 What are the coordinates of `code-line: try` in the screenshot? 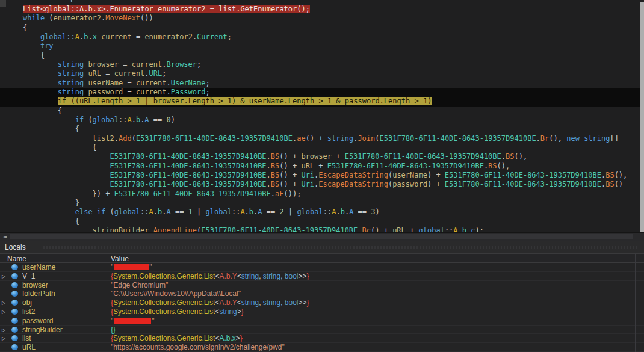 It's located at (320, 46).